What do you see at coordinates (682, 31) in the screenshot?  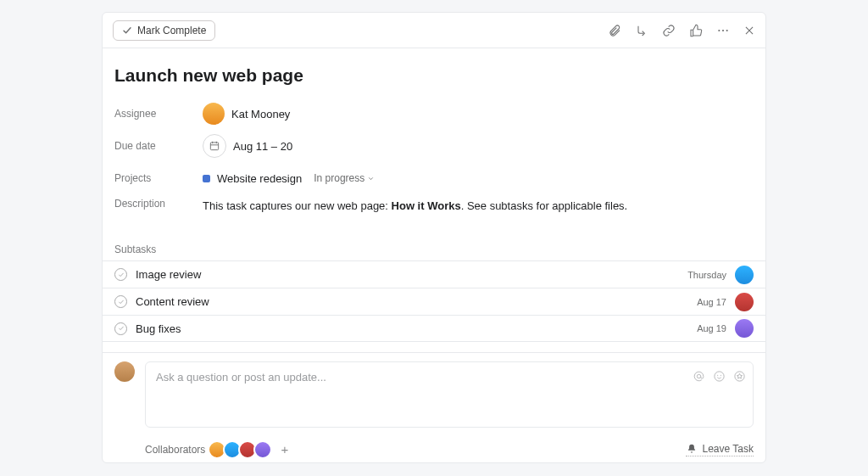 I see `toolbar-actions` at bounding box center [682, 31].